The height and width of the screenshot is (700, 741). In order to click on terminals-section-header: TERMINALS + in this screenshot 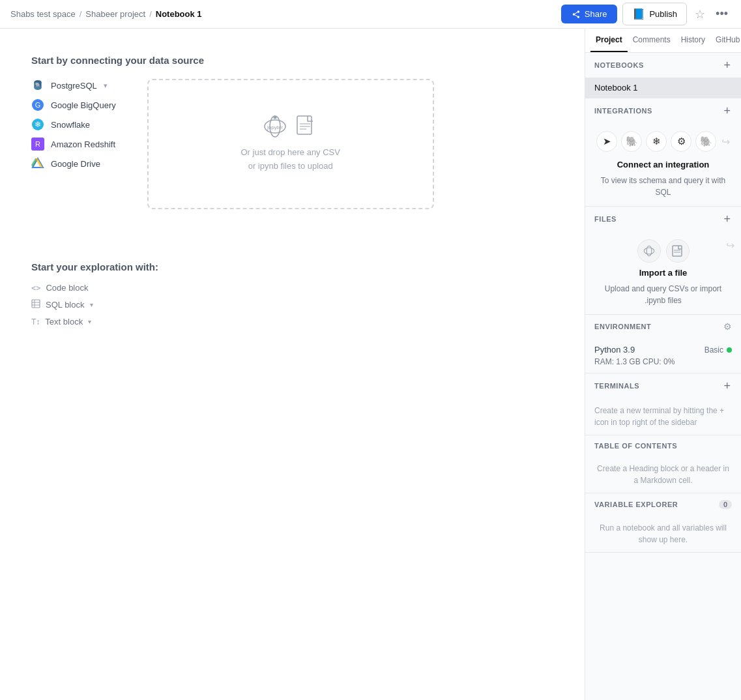, I will do `click(663, 386)`.